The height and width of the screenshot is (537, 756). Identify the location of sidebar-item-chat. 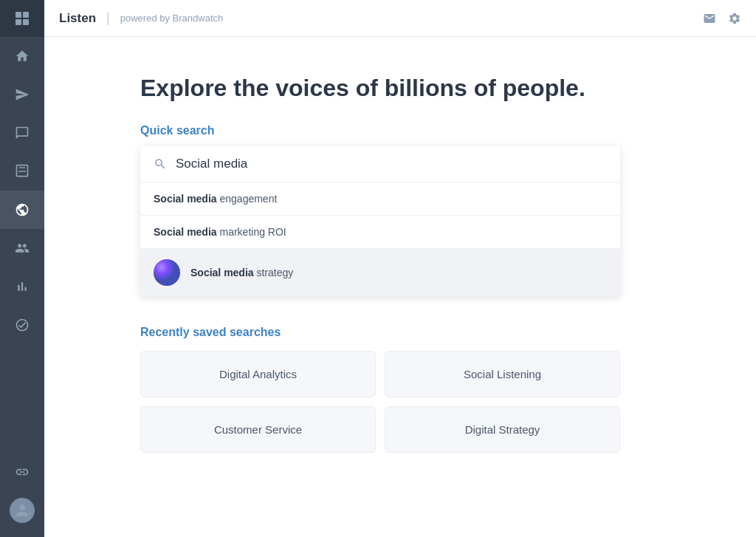
(22, 133).